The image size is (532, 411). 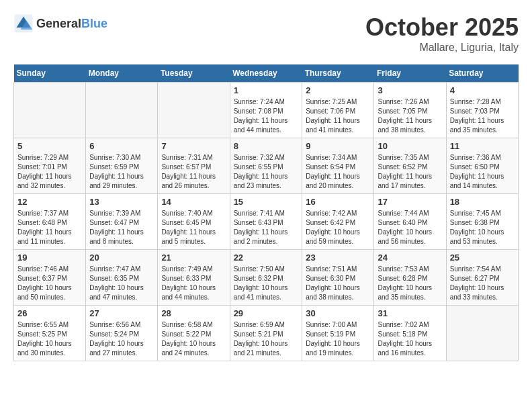 What do you see at coordinates (193, 172) in the screenshot?
I see `day-info: Sunrise: 7:31 AM Sunset: 6:57 PM Dayligh…` at bounding box center [193, 172].